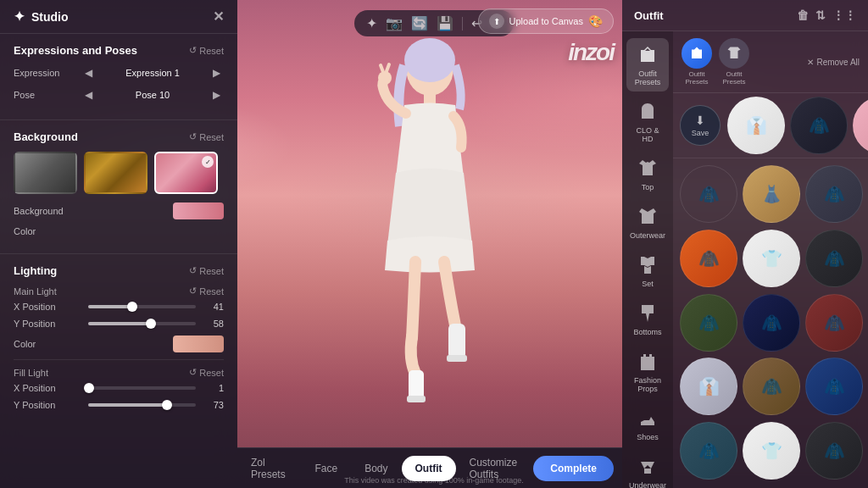 This screenshot has height=488, width=868. I want to click on sort-icon: ⋮⋮, so click(844, 15).